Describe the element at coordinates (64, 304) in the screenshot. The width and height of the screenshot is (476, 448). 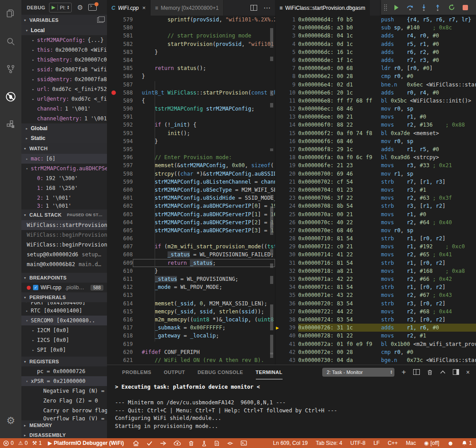
I see `peripheral-row: ▸PORT [0x41004400]` at that location.